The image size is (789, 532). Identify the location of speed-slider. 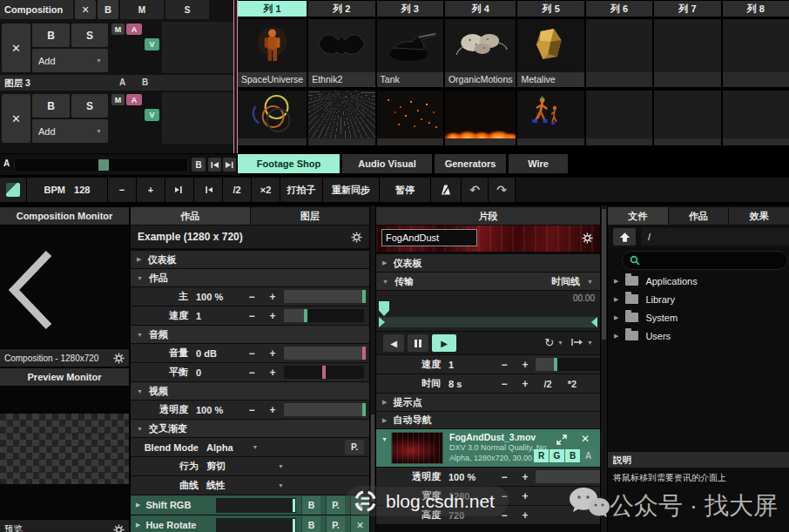
(324, 315).